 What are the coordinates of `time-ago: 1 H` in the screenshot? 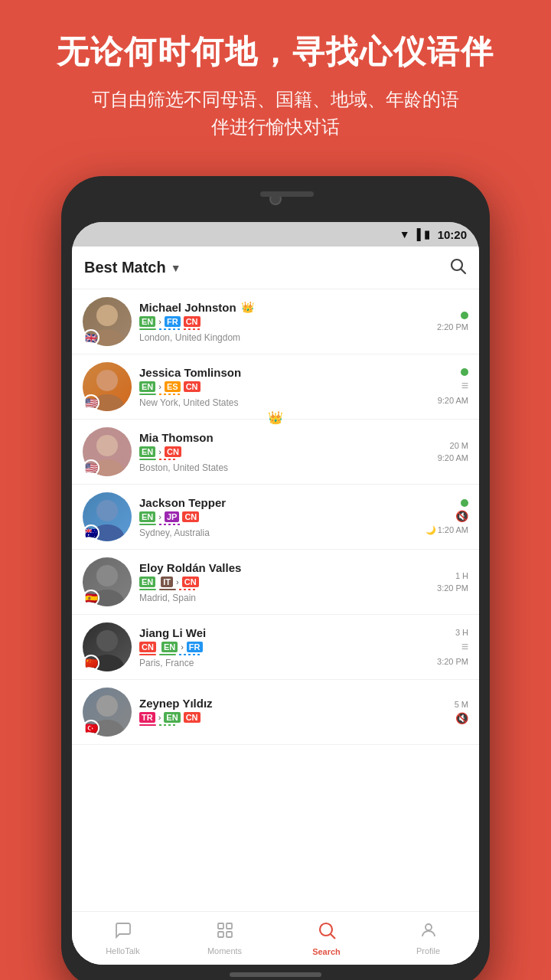 It's located at (462, 576).